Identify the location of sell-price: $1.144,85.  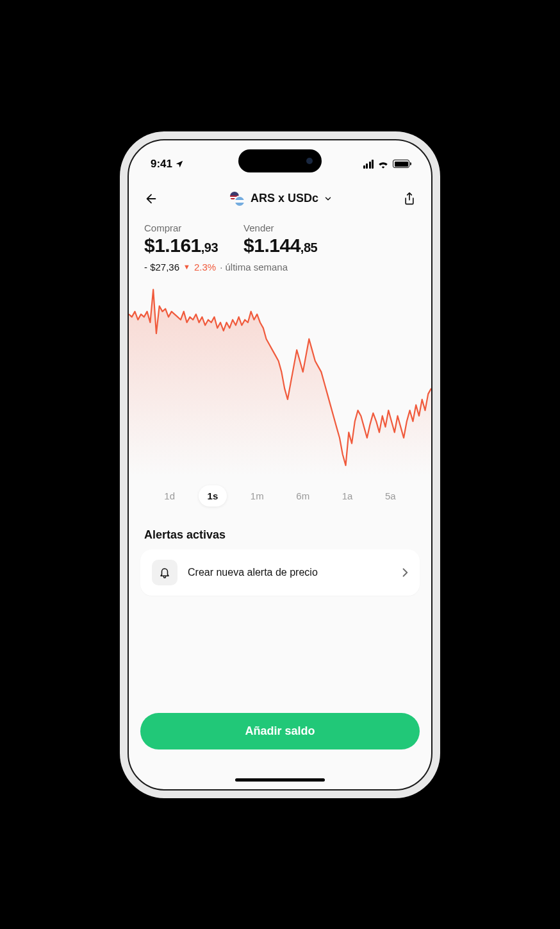
(281, 246).